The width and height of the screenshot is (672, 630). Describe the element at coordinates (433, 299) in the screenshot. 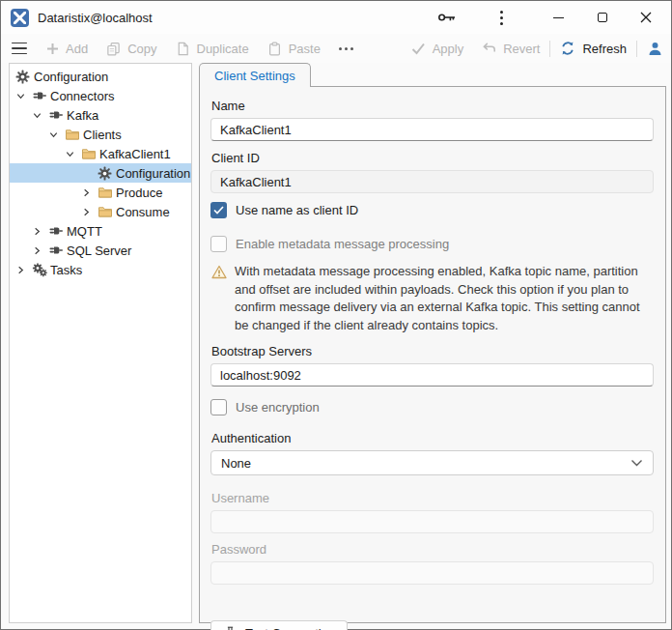

I see `metadata-warning: With metadata message processing enabled…` at that location.